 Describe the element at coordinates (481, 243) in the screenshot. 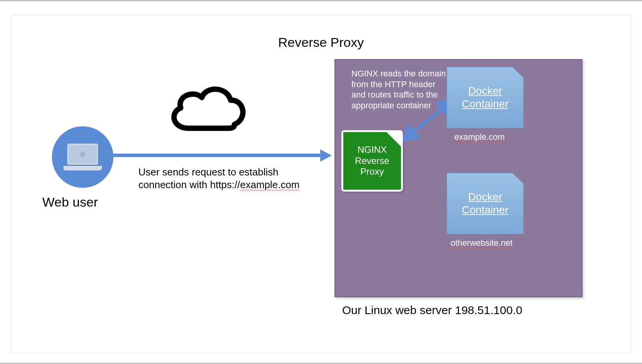

I see `docker2-domain: otherwebsite.net` at that location.